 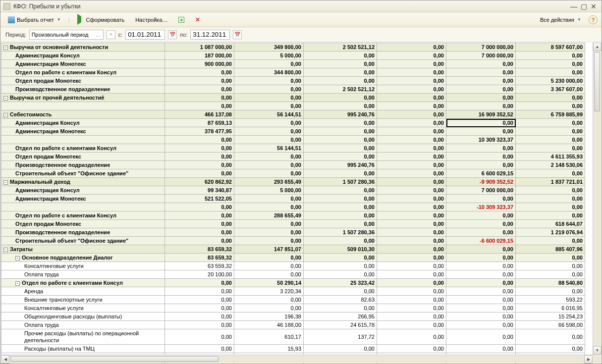 I want to click on cell-value: 25 323,42, so click(x=340, y=283).